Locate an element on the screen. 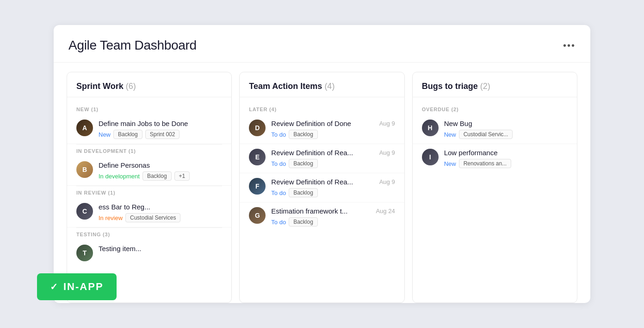 The height and width of the screenshot is (328, 644). avatar: C is located at coordinates (85, 211).